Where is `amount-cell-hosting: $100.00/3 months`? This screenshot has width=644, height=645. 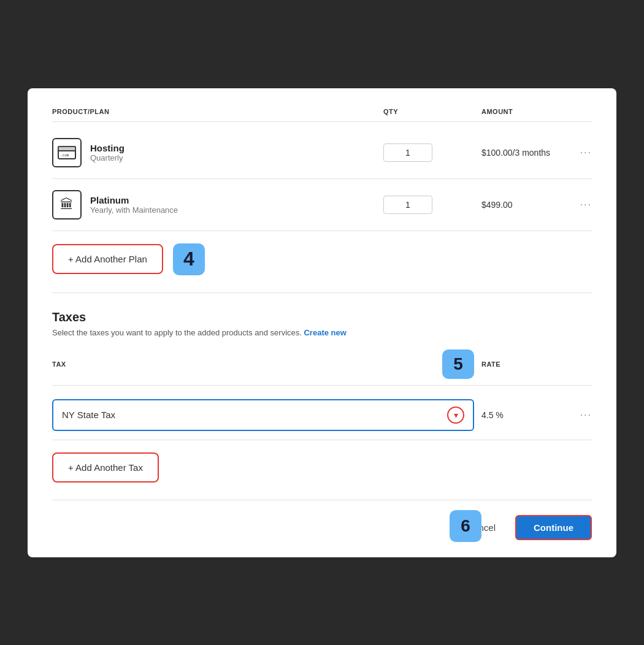
amount-cell-hosting: $100.00/3 months is located at coordinates (531, 153).